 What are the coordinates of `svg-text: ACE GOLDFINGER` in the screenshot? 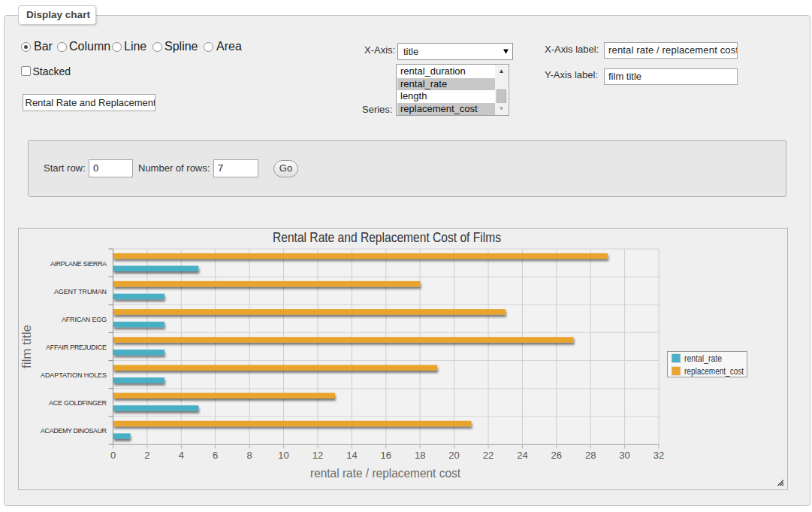 It's located at (78, 403).